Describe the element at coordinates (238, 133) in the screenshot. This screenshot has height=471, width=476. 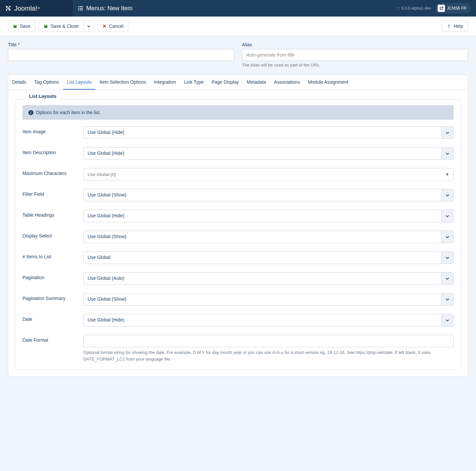
I see `field-row-item-image: Item ImageUse Global (Hide)` at that location.